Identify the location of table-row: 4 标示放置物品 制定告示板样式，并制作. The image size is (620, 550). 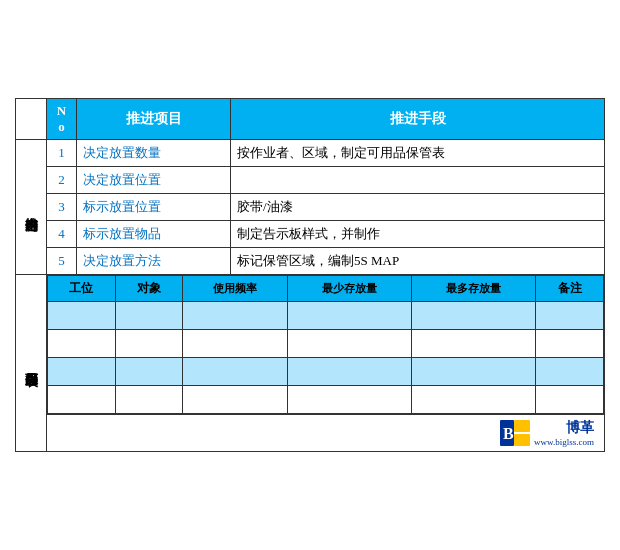
(310, 234).